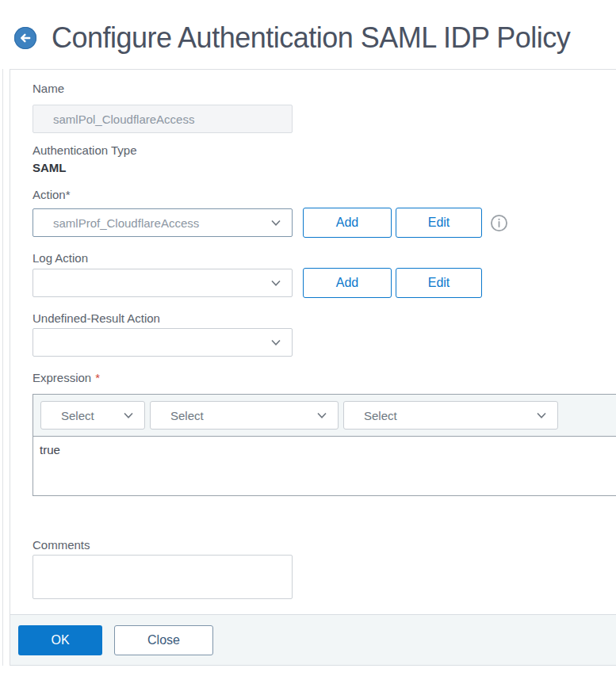  Describe the element at coordinates (62, 377) in the screenshot. I see `expression-label: Expression` at that location.